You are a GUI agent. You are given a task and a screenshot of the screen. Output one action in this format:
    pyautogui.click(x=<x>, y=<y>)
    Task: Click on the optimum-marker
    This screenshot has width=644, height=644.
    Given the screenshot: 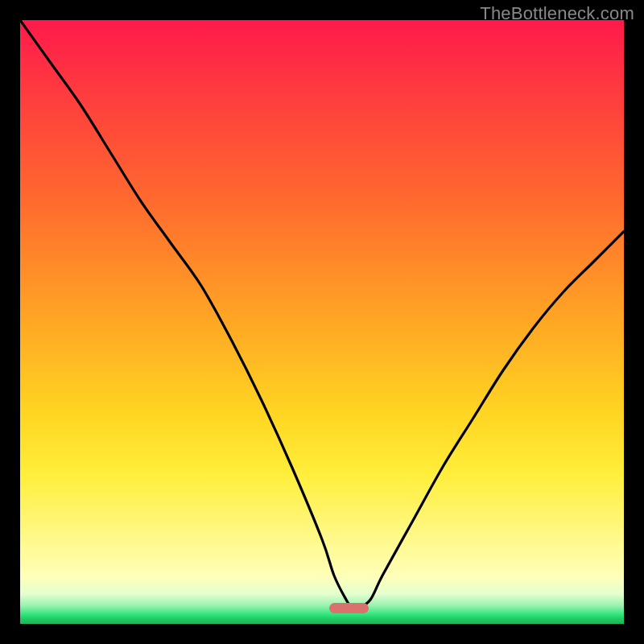 What is the action you would take?
    pyautogui.click(x=349, y=609)
    